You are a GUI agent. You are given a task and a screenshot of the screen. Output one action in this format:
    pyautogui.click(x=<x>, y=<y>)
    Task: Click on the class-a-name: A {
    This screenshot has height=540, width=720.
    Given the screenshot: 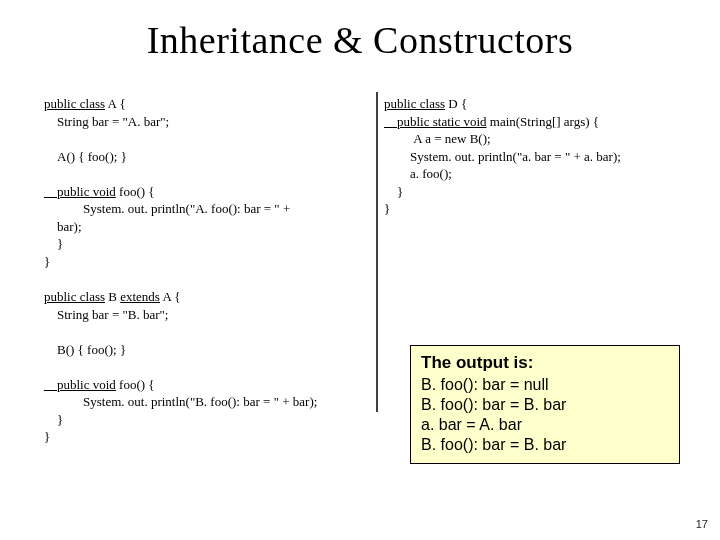 What is the action you would take?
    pyautogui.click(x=116, y=104)
    